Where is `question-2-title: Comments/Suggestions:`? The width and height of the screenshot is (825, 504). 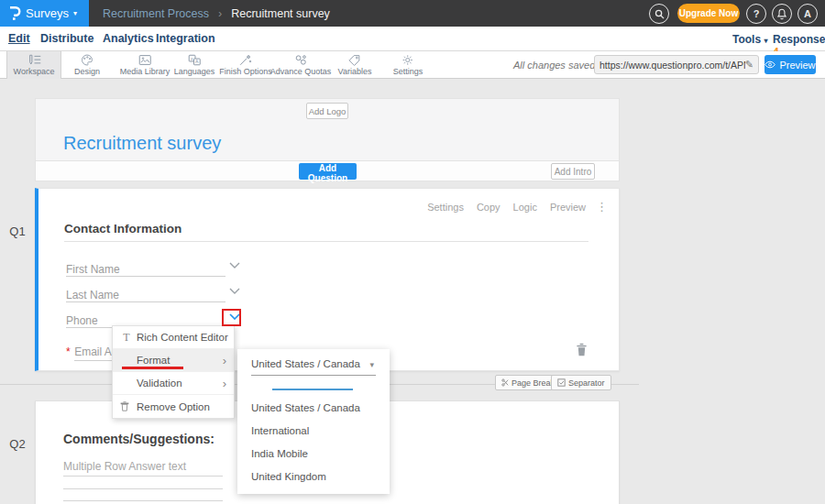
question-2-title: Comments/Suggestions: is located at coordinates (139, 439).